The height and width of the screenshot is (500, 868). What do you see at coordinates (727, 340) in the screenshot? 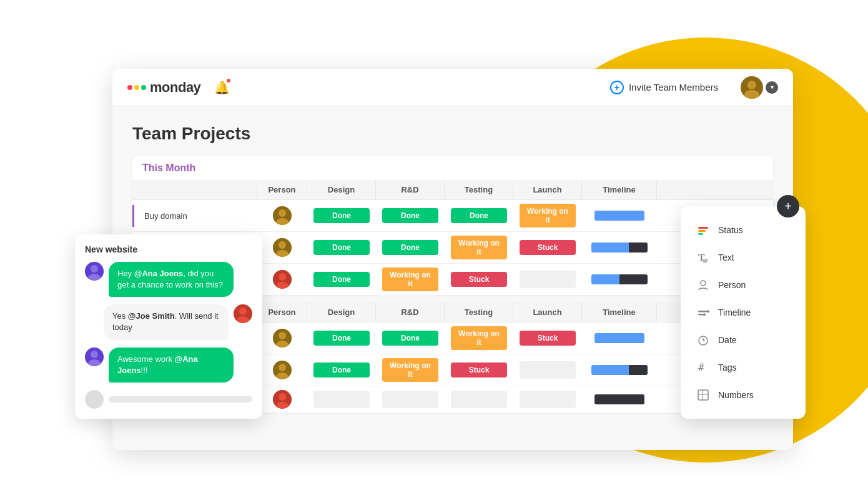
I see `picker-label-date: Date` at bounding box center [727, 340].